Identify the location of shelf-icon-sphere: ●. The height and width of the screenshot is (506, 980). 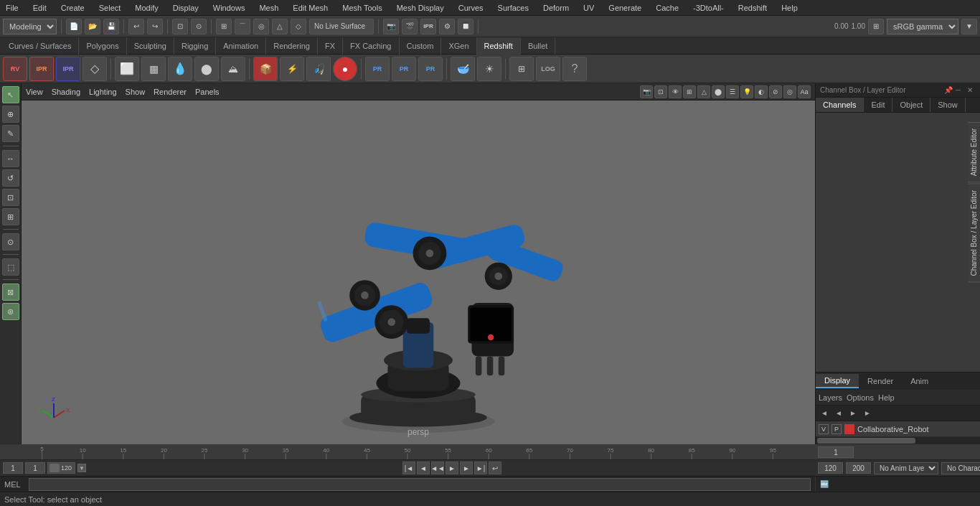
(345, 69).